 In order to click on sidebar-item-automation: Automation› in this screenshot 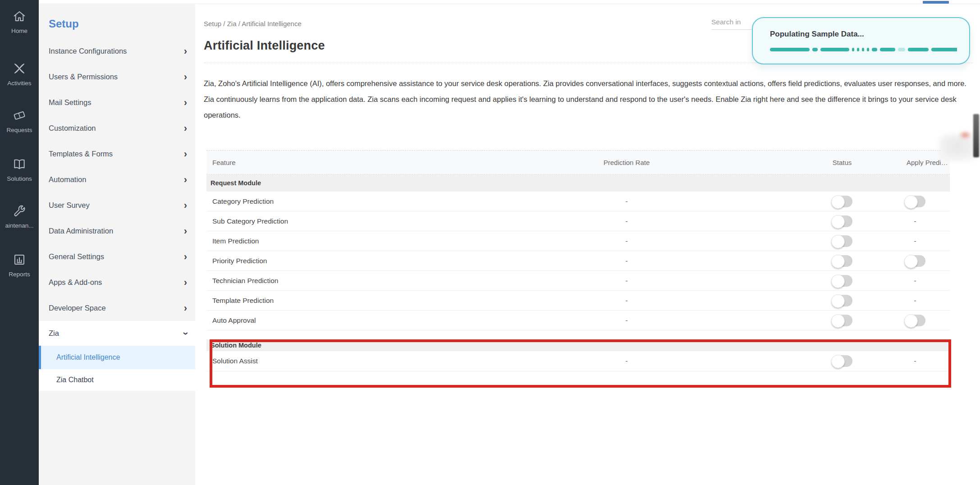, I will do `click(117, 179)`.